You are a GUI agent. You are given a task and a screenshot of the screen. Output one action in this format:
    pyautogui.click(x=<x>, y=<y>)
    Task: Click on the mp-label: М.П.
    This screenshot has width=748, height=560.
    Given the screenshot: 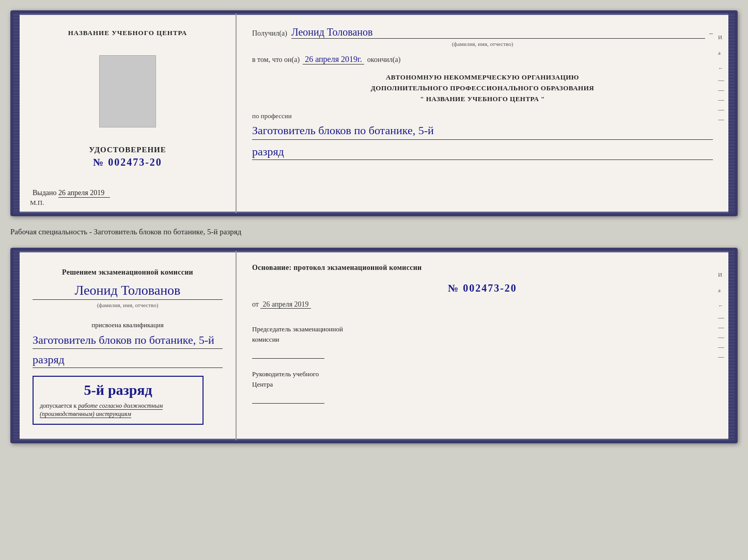 What is the action you would take?
    pyautogui.click(x=37, y=203)
    